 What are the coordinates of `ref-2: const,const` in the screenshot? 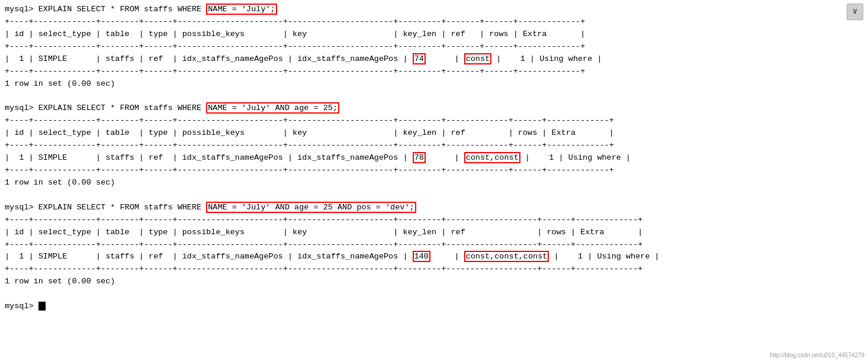 It's located at (493, 157).